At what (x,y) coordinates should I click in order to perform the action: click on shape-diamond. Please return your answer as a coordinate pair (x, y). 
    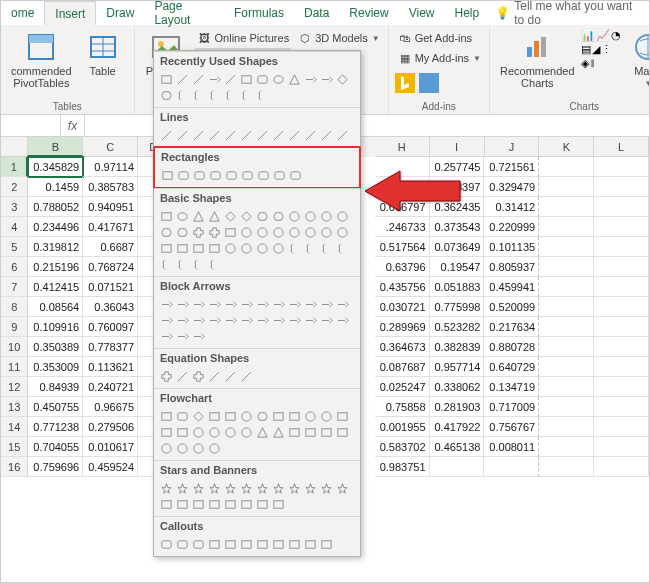
    Looking at the image, I should click on (342, 79).